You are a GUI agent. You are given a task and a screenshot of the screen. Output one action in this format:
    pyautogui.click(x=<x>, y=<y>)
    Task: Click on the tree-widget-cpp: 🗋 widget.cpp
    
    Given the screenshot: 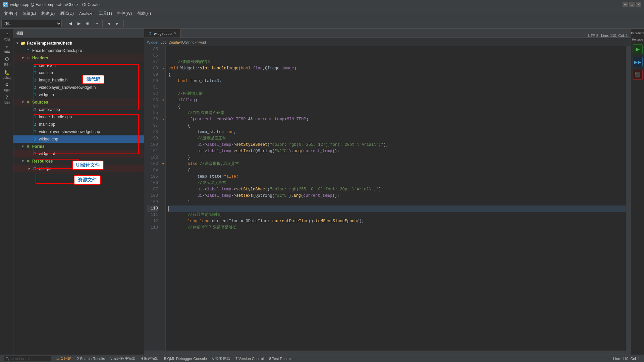 What is the action you would take?
    pyautogui.click(x=78, y=139)
    